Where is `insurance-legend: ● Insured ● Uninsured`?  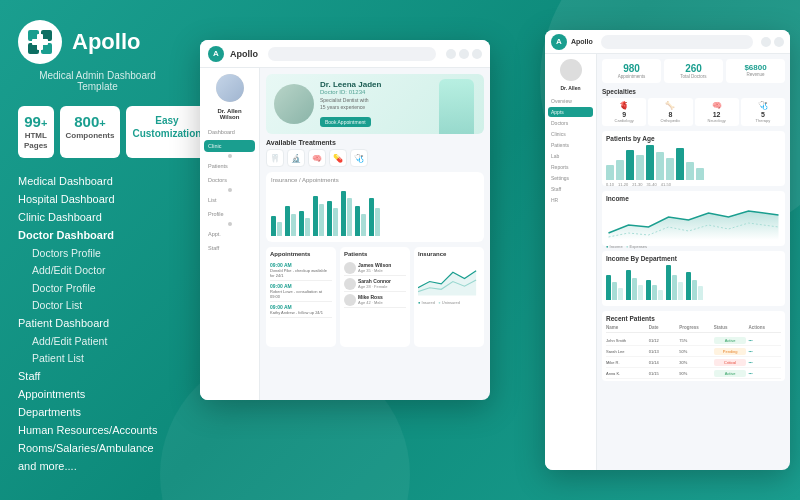
insurance-legend: ● Insured ● Uninsured is located at coordinates (449, 302).